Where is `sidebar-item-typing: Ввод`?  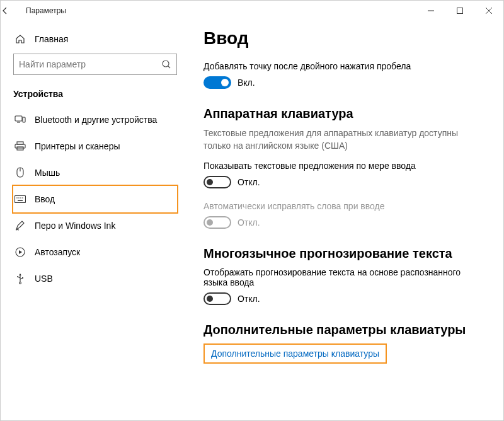 sidebar-item-typing: Ввод is located at coordinates (95, 199).